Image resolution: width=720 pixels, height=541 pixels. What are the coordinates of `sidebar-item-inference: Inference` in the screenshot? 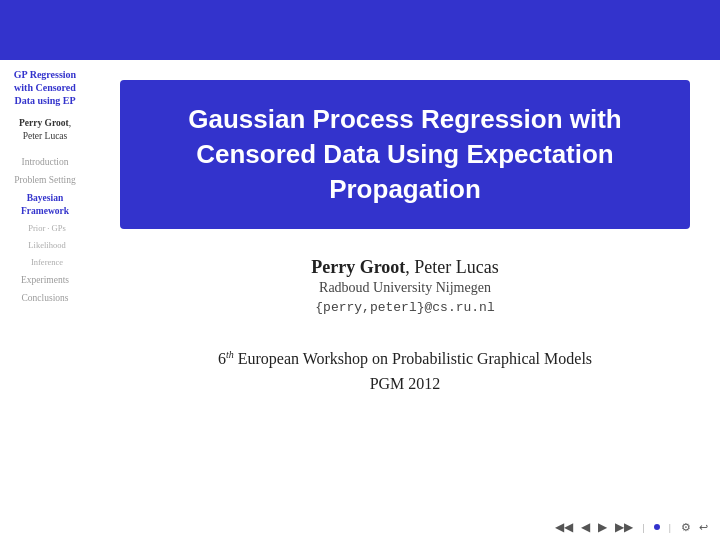 It's located at (47, 262).